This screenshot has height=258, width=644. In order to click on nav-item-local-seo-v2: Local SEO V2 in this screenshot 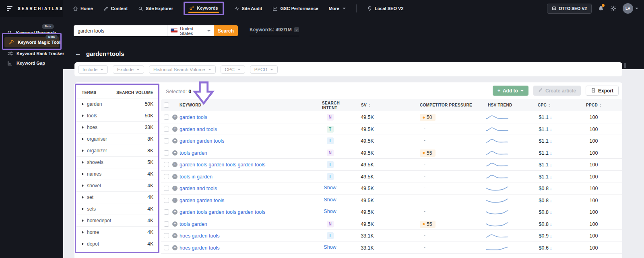, I will do `click(386, 9)`.